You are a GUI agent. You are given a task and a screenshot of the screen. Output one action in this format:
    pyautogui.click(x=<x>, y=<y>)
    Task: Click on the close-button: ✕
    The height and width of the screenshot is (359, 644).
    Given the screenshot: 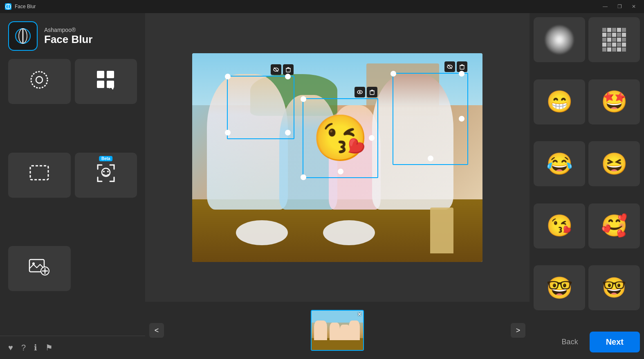 What is the action you would take?
    pyautogui.click(x=634, y=7)
    